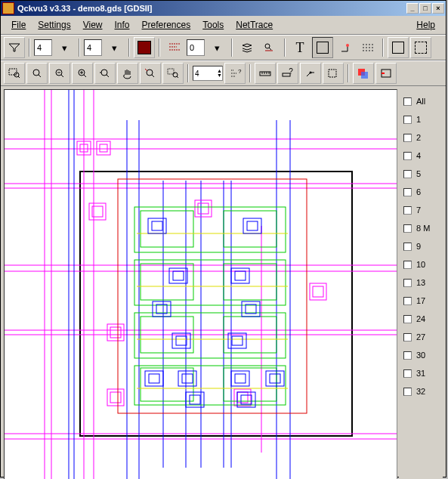 The image size is (448, 479). Describe the element at coordinates (421, 48) in the screenshot. I see `marquee-button` at that location.